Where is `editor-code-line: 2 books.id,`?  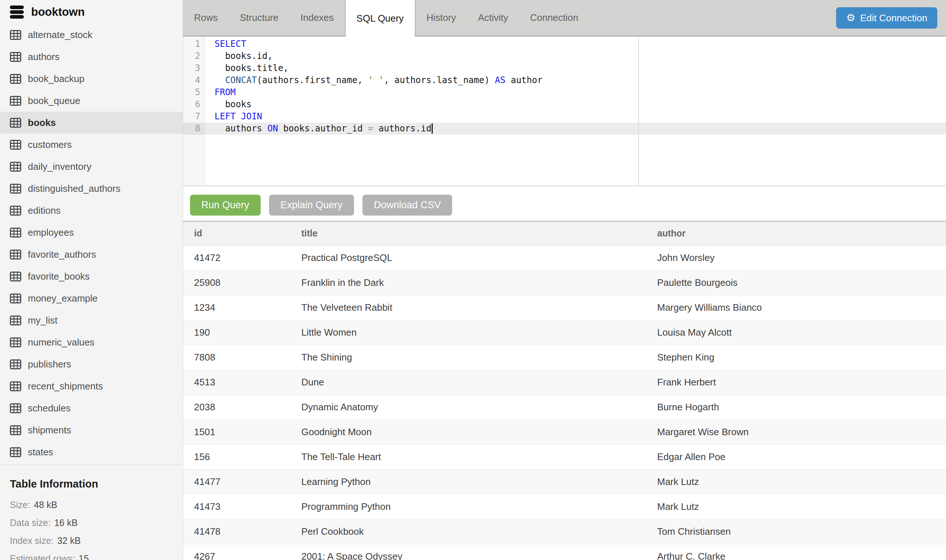 editor-code-line: 2 books.id, is located at coordinates (565, 56).